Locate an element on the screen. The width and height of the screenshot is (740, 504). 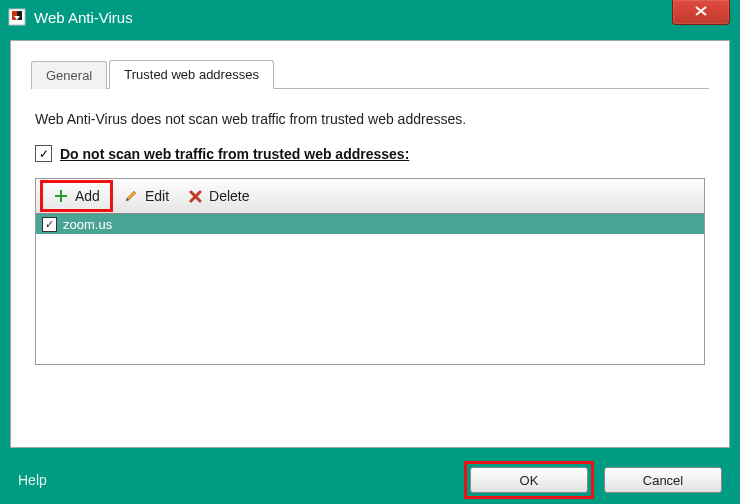
edit-label: Edit is located at coordinates (157, 196).